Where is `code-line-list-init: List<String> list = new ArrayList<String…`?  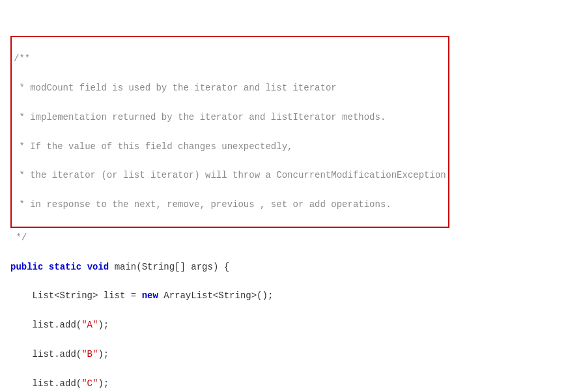
code-line-list-init: List<String> list = new ArrayList<String… is located at coordinates (290, 296).